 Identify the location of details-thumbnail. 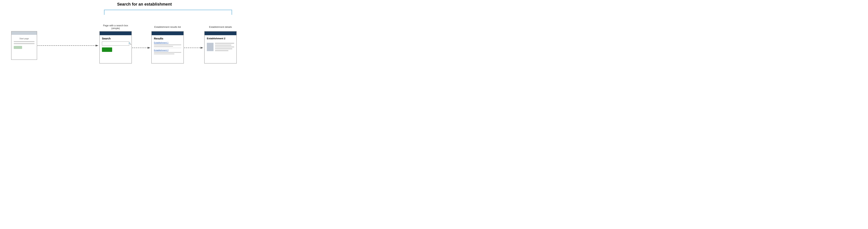
(210, 47).